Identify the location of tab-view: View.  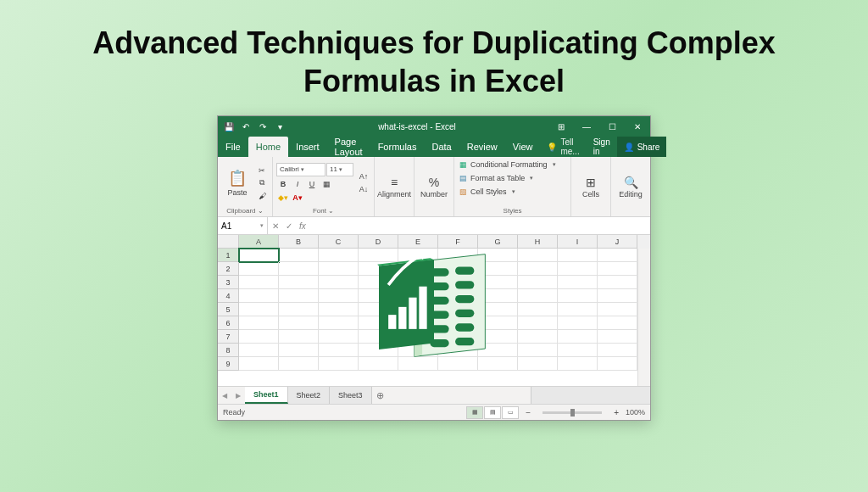
(523, 147).